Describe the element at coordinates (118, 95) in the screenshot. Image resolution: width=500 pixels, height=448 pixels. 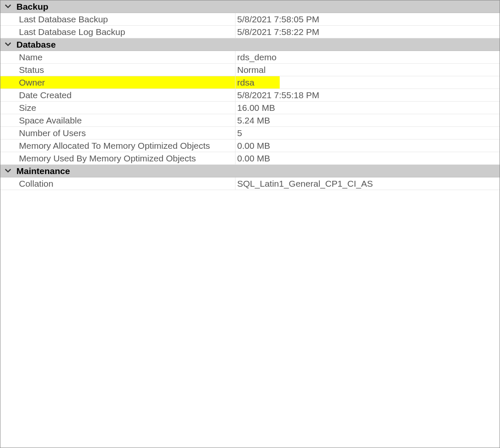
I see `property-label: Date Created` at that location.